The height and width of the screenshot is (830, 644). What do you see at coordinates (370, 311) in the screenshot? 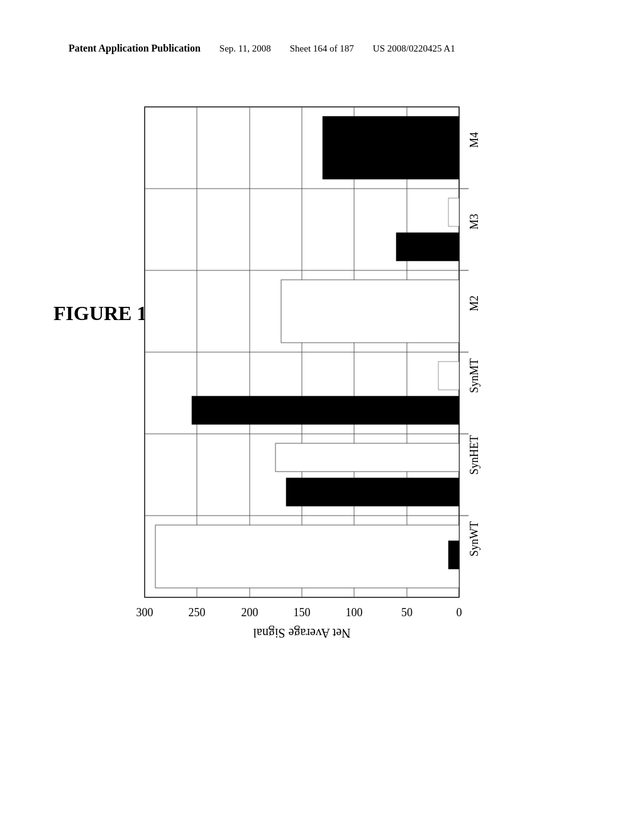
I see `bar-m2-white` at bounding box center [370, 311].